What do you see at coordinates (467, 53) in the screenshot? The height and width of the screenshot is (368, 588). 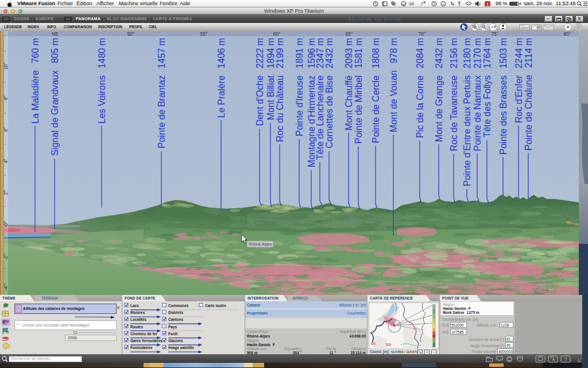 I see `svg-text: 2180 m` at bounding box center [467, 53].